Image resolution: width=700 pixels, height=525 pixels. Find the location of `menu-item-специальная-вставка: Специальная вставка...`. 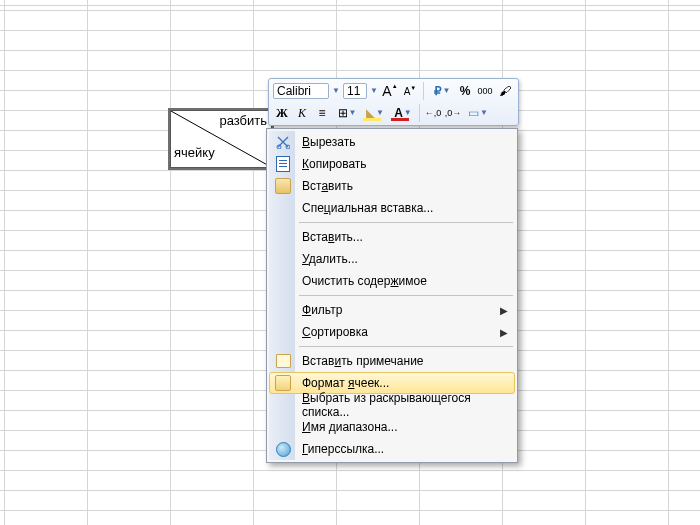

menu-item-специальная-вставка: Специальная вставка... is located at coordinates (392, 208).